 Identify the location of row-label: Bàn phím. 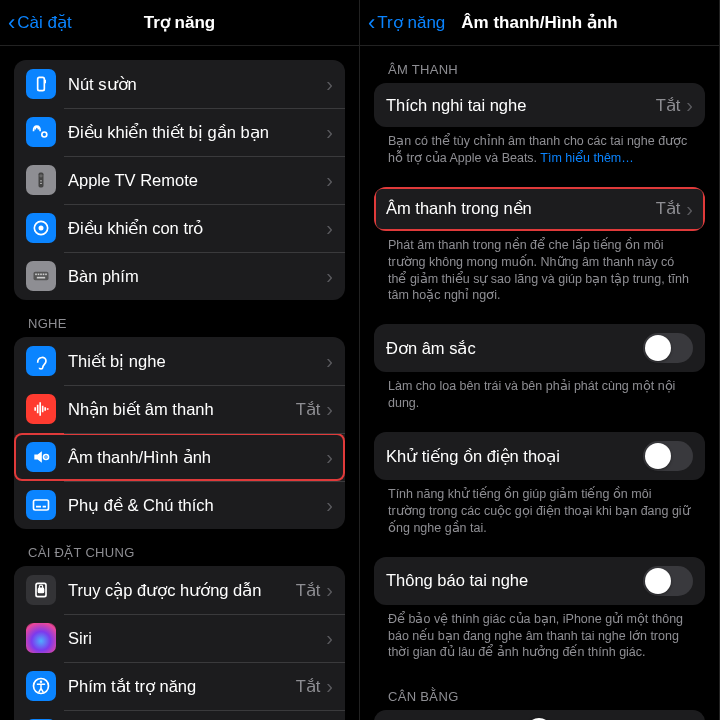
(197, 276).